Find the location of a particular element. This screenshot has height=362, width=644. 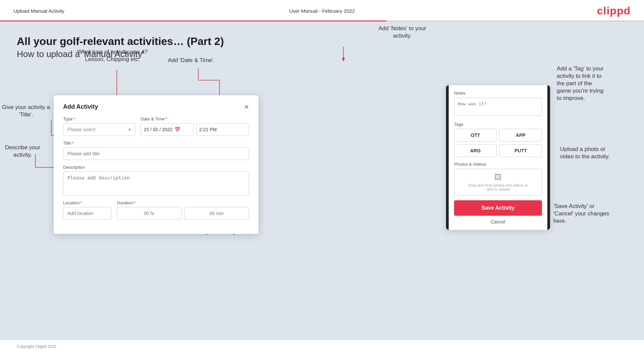

tags-section: Tags OTT APP ARG PUTT is located at coordinates (498, 140).